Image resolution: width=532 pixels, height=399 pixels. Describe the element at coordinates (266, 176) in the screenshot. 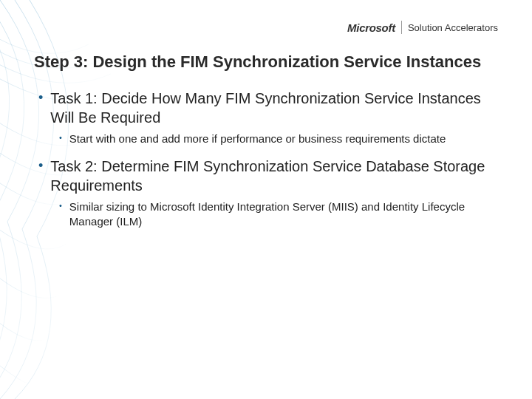

I see `bullet-level1: • Task 2: Determine FIM Synchronization …` at that location.